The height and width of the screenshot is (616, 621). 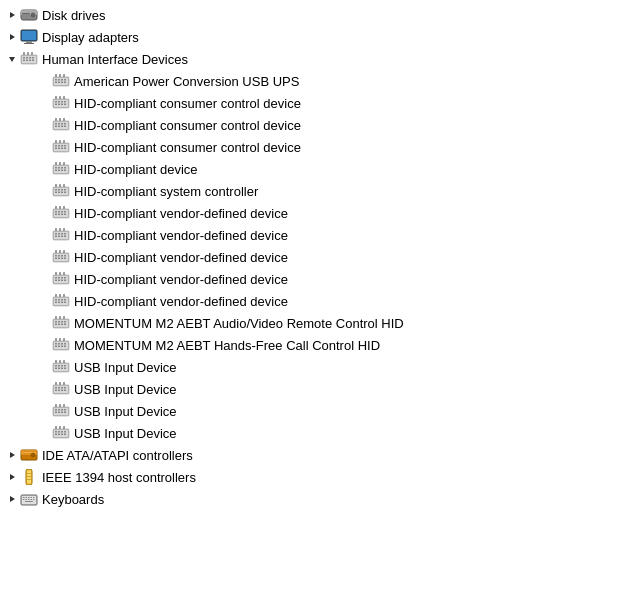 I want to click on label-hid-vendor-4: HID-compliant vendor-defined device, so click(x=181, y=280).